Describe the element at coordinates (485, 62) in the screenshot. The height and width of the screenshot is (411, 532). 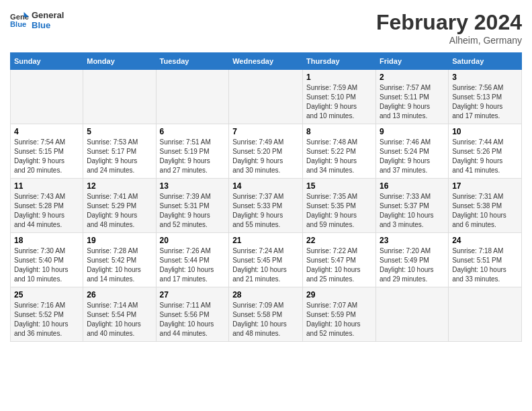
I see `weekday-header-saturday: Saturday` at that location.